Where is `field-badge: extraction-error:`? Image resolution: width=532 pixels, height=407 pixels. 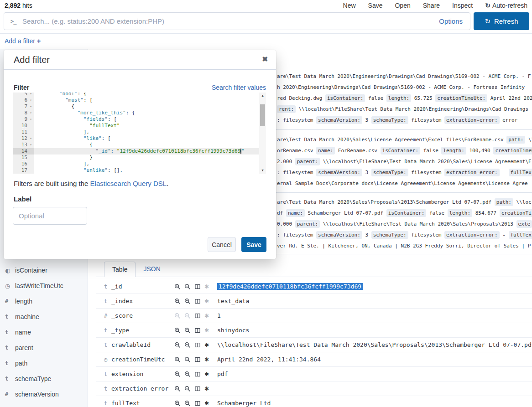
field-badge: extraction-error: is located at coordinates (472, 120).